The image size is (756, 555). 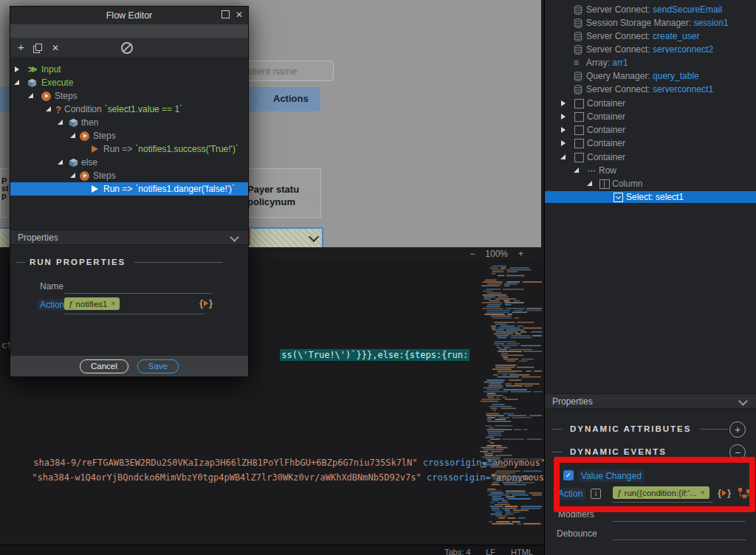 What do you see at coordinates (129, 109) in the screenshot?
I see `flow-node-condition: ? Condition `select1.value == 1`` at bounding box center [129, 109].